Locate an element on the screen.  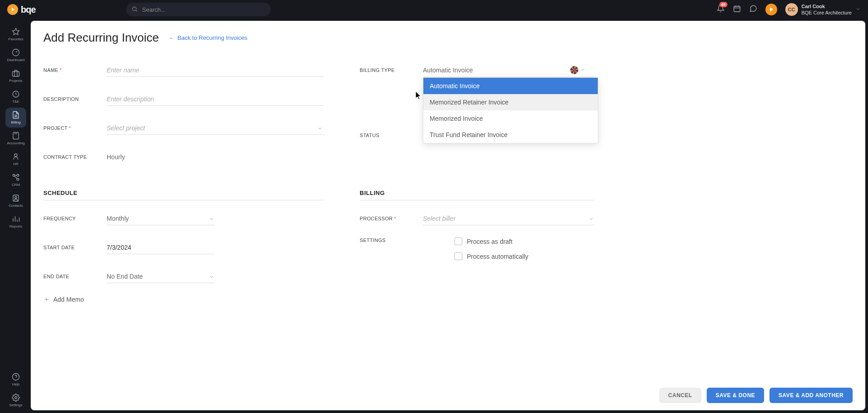
logo-text: bqe is located at coordinates (28, 10).